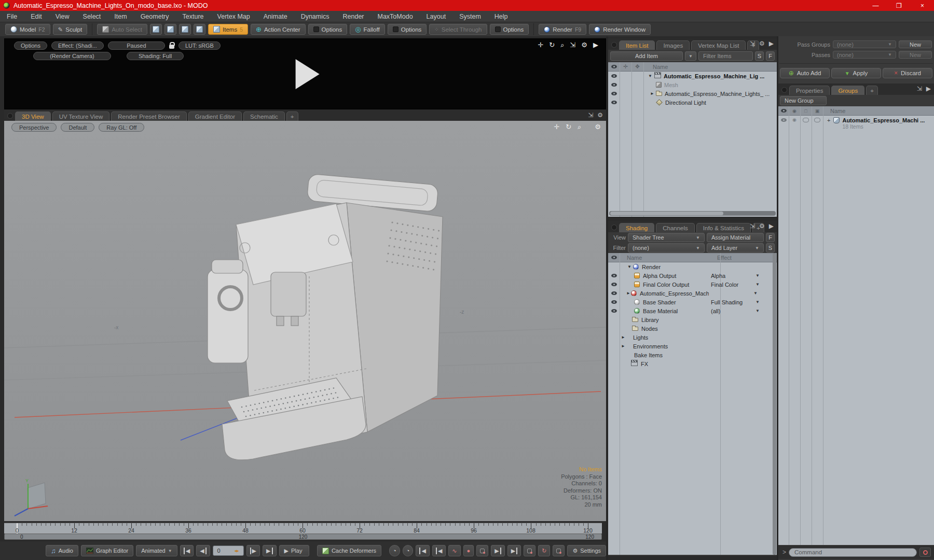 The width and height of the screenshot is (934, 560). Describe the element at coordinates (794, 120) in the screenshot. I see `render-toggle-icon: ◉` at that location.